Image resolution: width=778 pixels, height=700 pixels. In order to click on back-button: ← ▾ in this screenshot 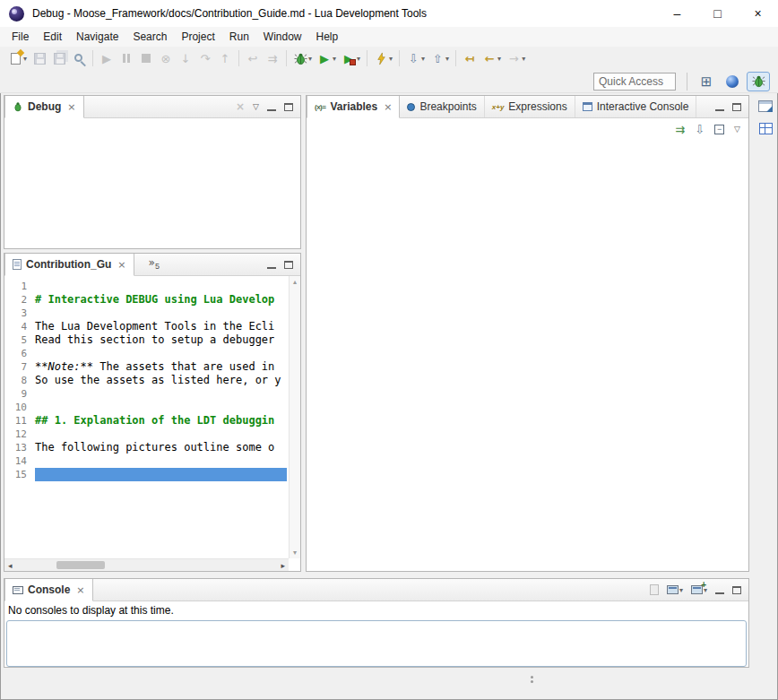, I will do `click(491, 58)`.